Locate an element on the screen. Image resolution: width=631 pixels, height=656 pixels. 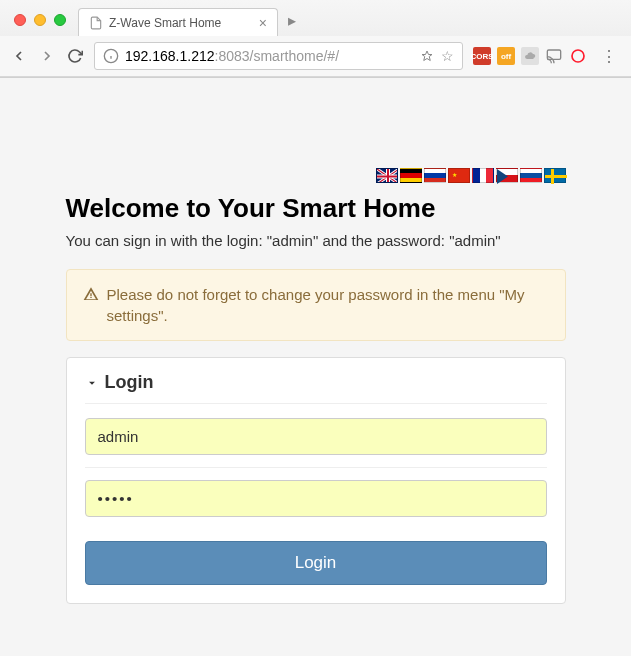
reload-button is located at coordinates (75, 56).